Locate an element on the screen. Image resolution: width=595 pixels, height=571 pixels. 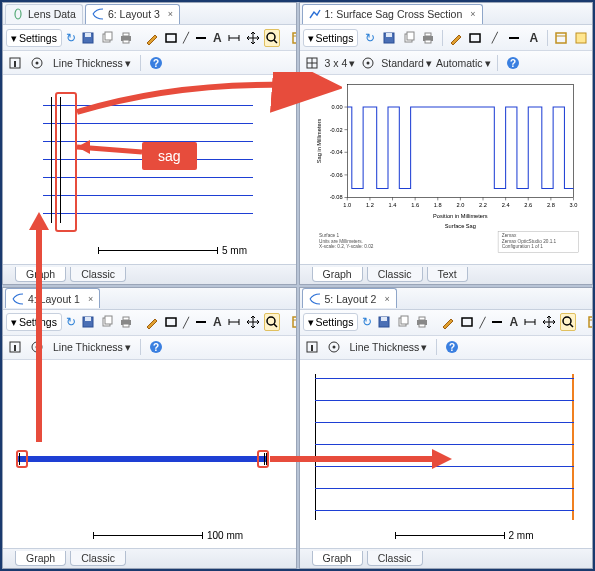
svg-text: 2.6 is located at coordinates (528, 205).